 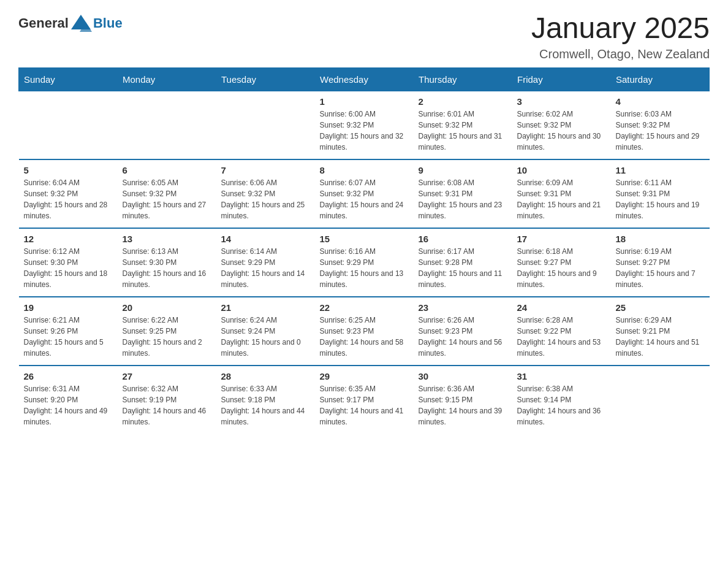 I want to click on day-info: Sunrise: 6:25 AMSunset: 9:23 PMDaylight:…, so click(x=364, y=337).